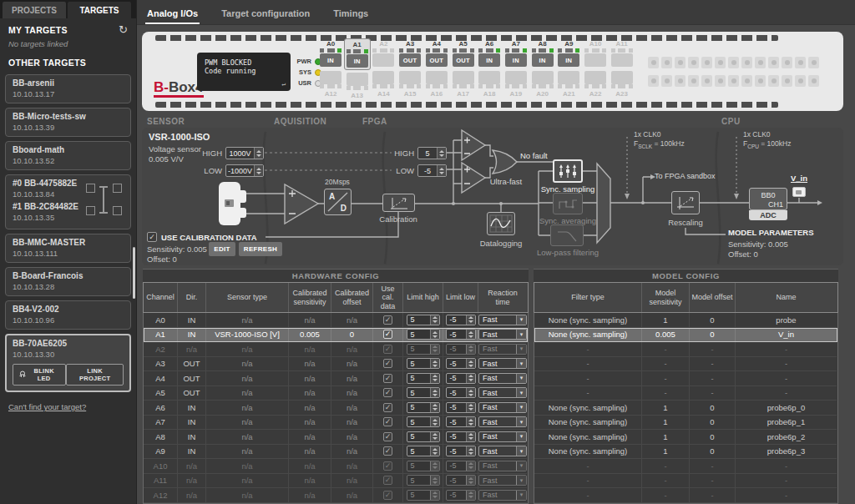  What do you see at coordinates (336, 365) in the screenshot?
I see `table-row-a3: A3OUTn/an/an/a✓5-5Fast▾` at bounding box center [336, 365].